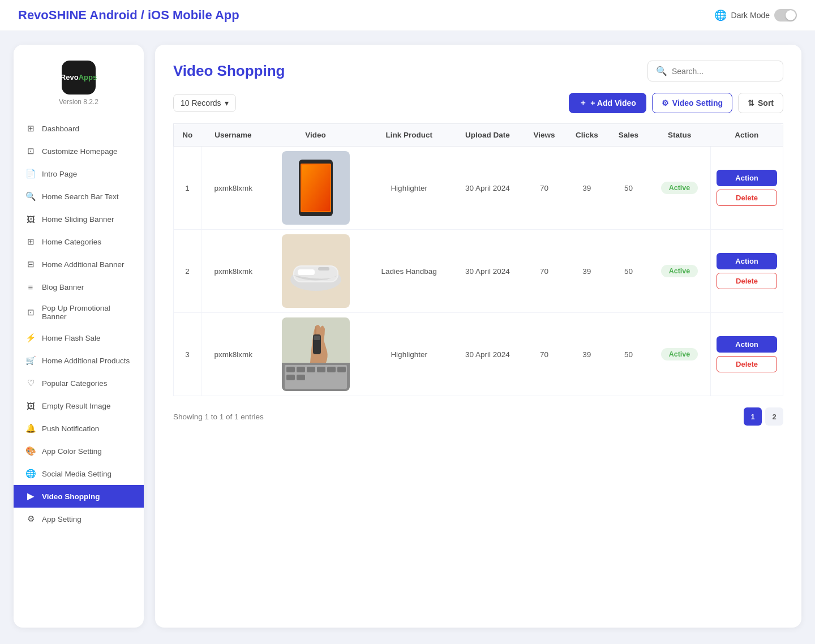  Describe the element at coordinates (79, 519) in the screenshot. I see `sidebar-item-app-setting: ⚙ App Setting` at that location.